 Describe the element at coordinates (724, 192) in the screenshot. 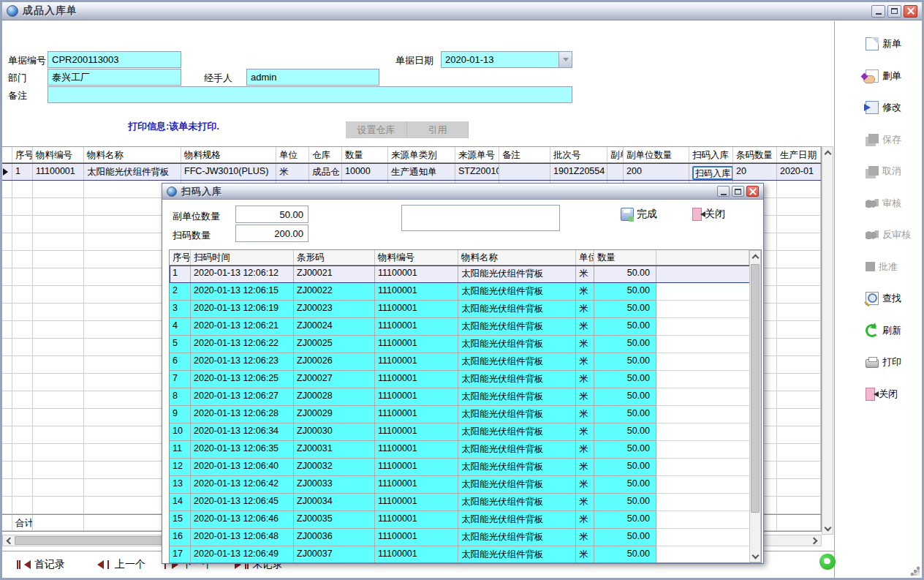

I see `dialog-minimize-button` at that location.